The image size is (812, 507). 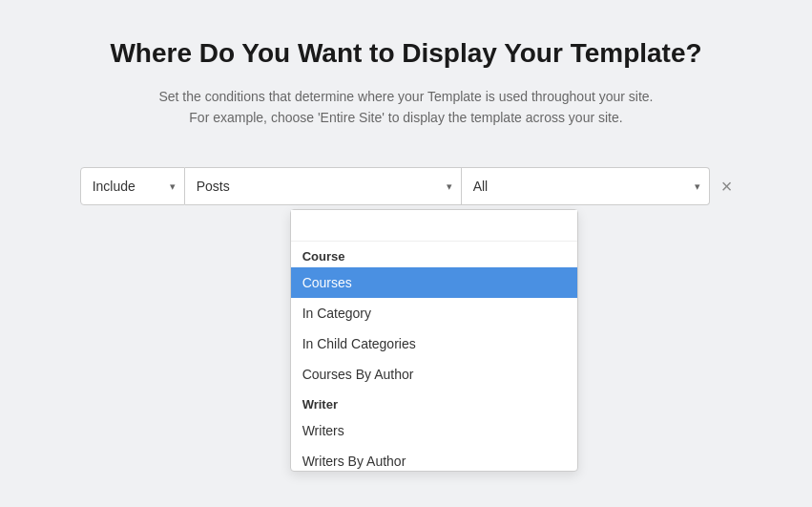 What do you see at coordinates (434, 283) in the screenshot?
I see `dropdown-item-courses: Courses` at bounding box center [434, 283].